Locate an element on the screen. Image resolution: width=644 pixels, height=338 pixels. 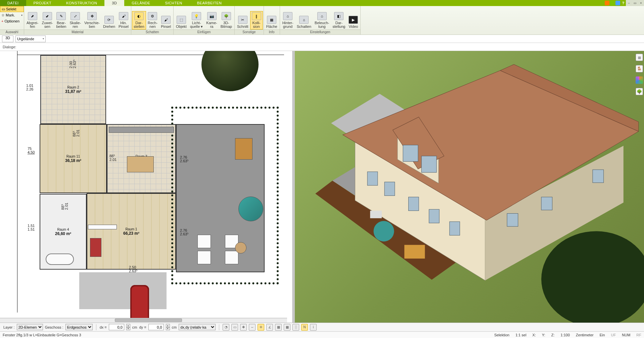
coord-mode-select: dx,dy (relativ ka is located at coordinates (197, 327).